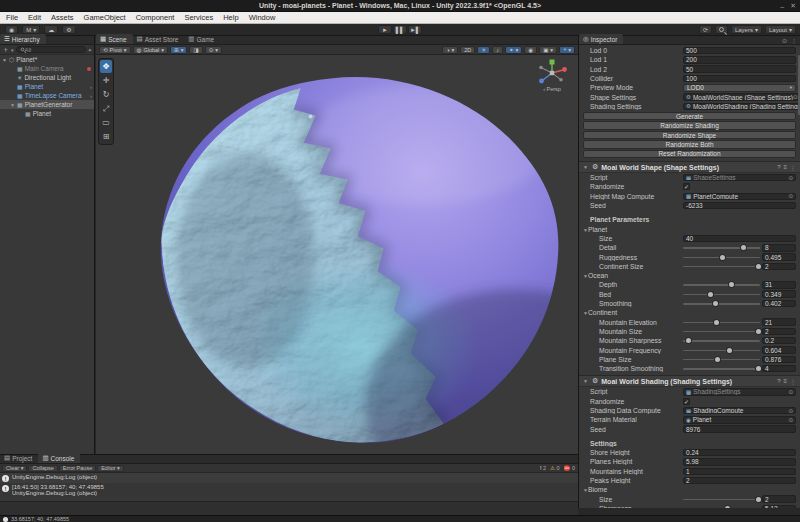 Image resolution: width=800 pixels, height=522 pixels. Describe the element at coordinates (400, 30) in the screenshot. I see `pause-button: ▌▌` at that location.